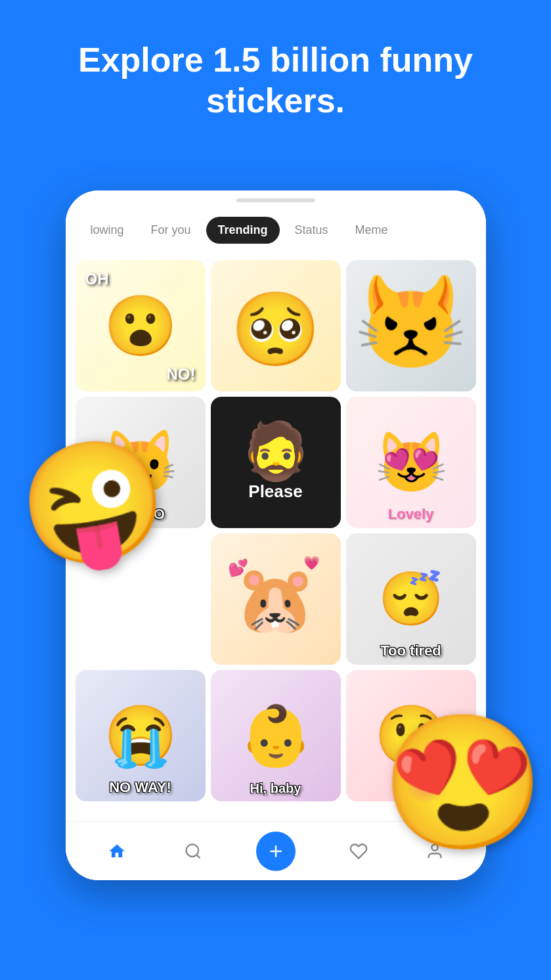 This screenshot has height=980, width=551. Describe the element at coordinates (411, 462) in the screenshot. I see `sticker-cat-lovely: 😻 Lovely` at that location.